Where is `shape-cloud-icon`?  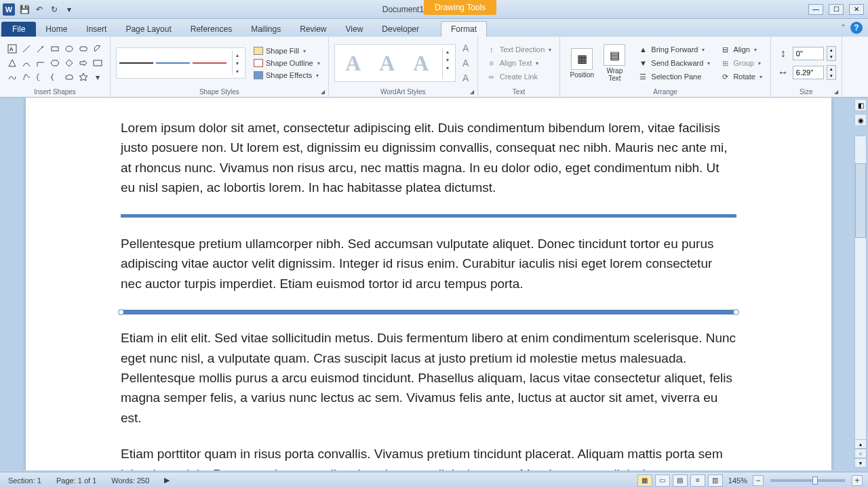
shape-cloud-icon is located at coordinates (69, 77).